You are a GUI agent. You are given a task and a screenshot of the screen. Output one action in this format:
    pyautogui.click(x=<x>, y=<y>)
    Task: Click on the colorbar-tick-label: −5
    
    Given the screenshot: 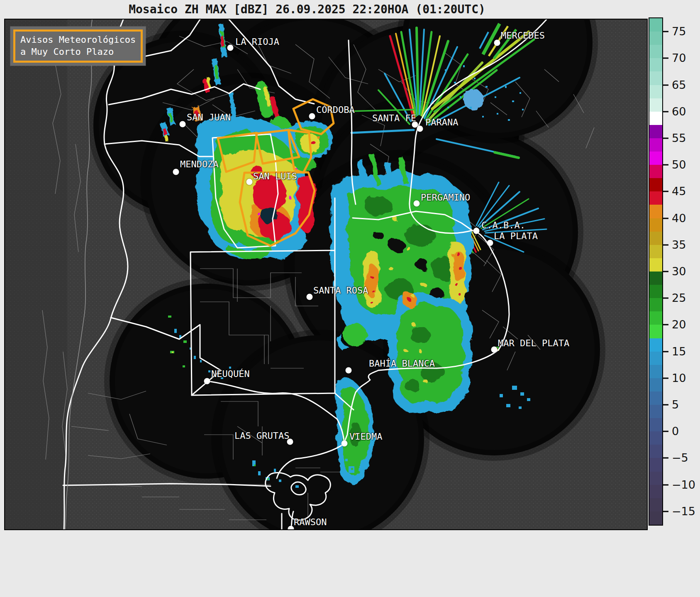 What is the action you would take?
    pyautogui.click(x=680, y=458)
    